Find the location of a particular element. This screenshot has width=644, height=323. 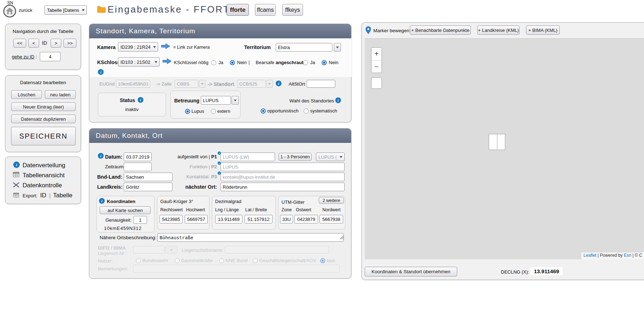

utm-title: UTM-Gitter is located at coordinates (293, 202).